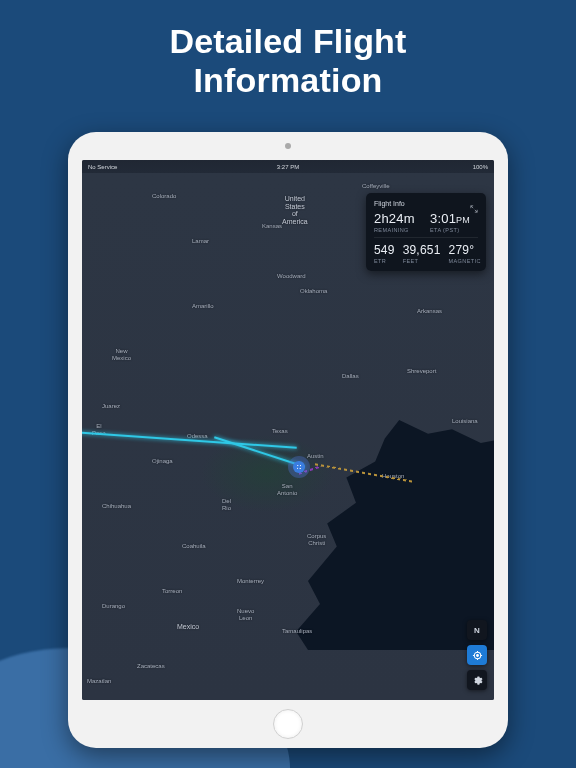 The height and width of the screenshot is (768, 576). I want to click on label-lamar: Lamar, so click(200, 242).